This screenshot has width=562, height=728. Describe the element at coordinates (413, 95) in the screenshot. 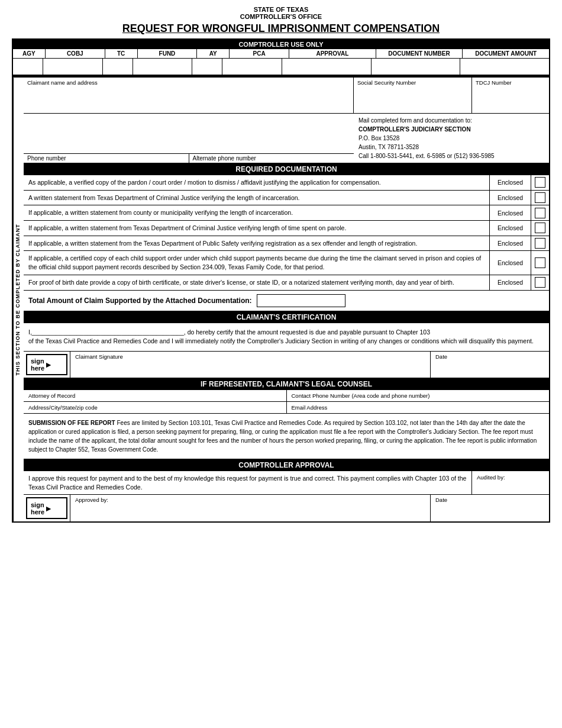

I see `ssn-box: Social Security Number` at that location.